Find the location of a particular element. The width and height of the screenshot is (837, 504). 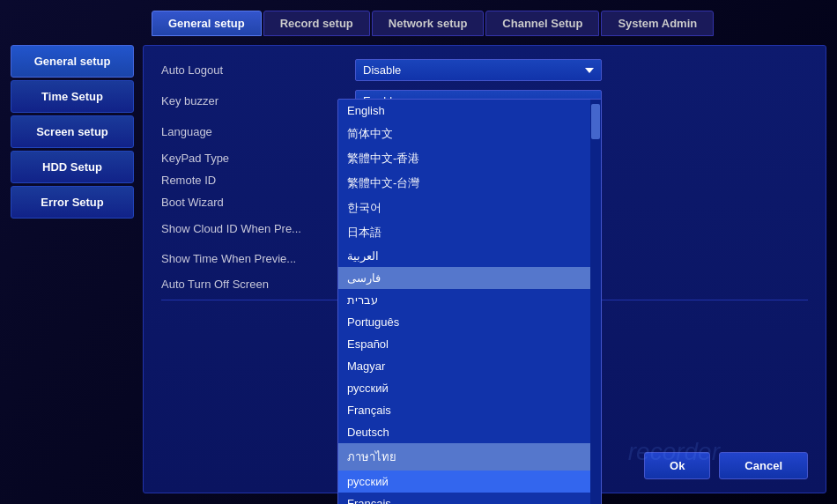

dropdown-item-traditional-chinese-hk: 繁體中文-香港 is located at coordinates (464, 159).